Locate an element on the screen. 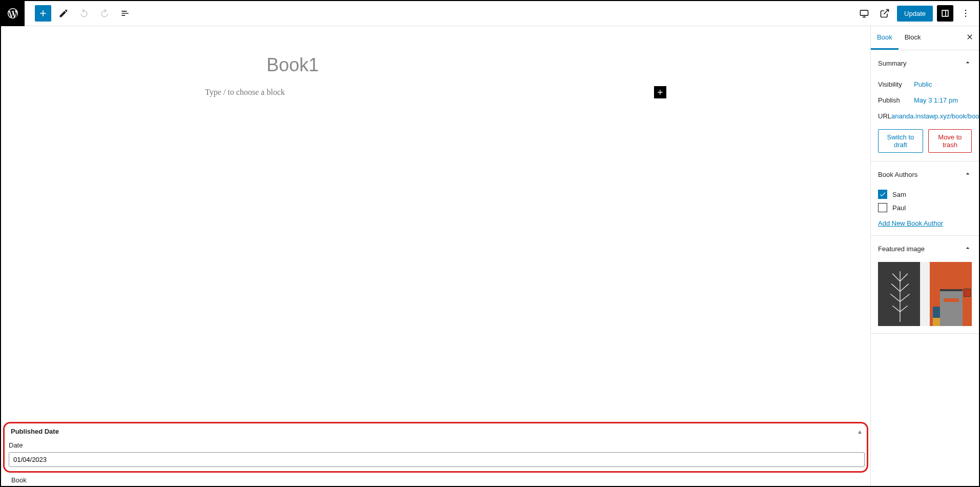 The height and width of the screenshot is (487, 980). publish-label: Publish is located at coordinates (896, 100).